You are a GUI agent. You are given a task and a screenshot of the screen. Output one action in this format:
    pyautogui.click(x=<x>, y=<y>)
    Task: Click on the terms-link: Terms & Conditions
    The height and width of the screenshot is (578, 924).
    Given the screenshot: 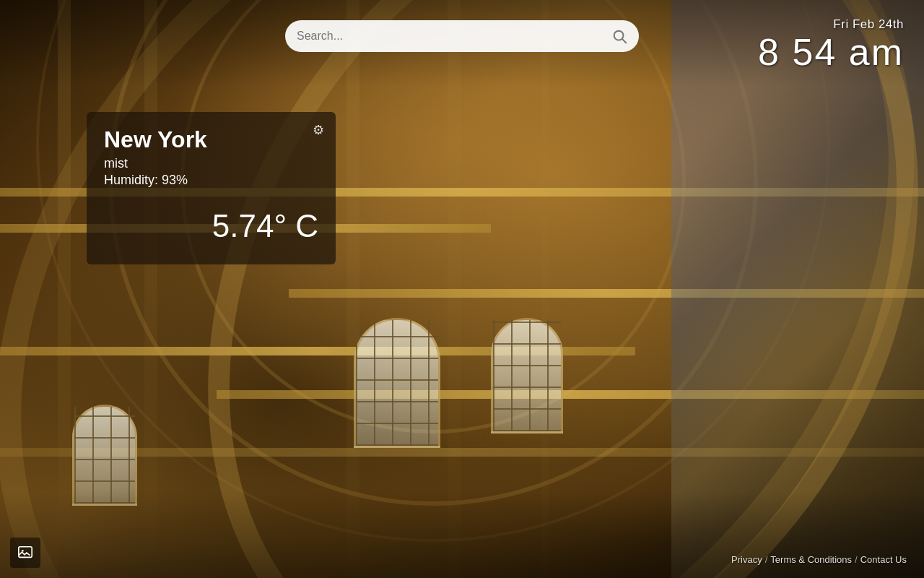 What is the action you would take?
    pyautogui.click(x=811, y=559)
    